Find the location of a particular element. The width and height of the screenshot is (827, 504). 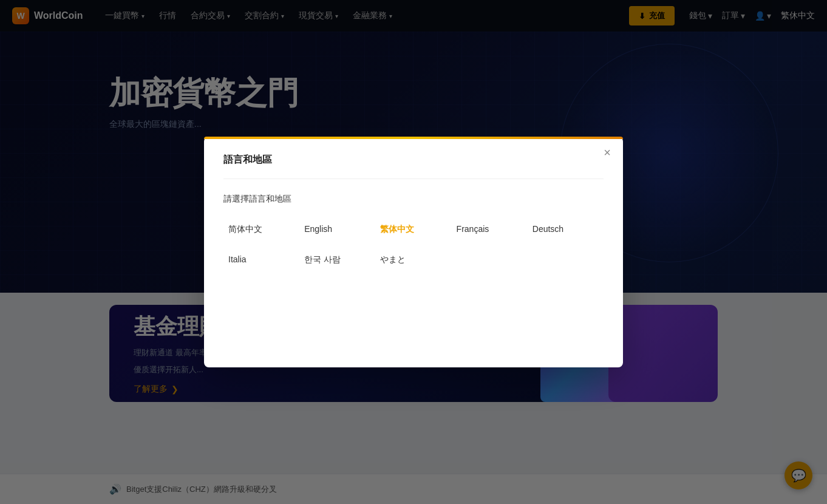

language-option-3: Français is located at coordinates (489, 230).